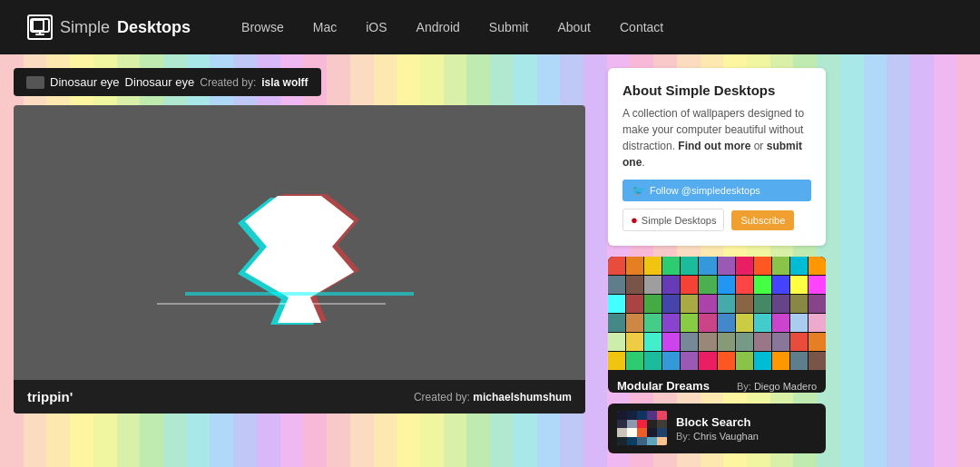 This screenshot has height=467, width=980. What do you see at coordinates (642, 27) in the screenshot?
I see `nav-contact: Contact` at bounding box center [642, 27].